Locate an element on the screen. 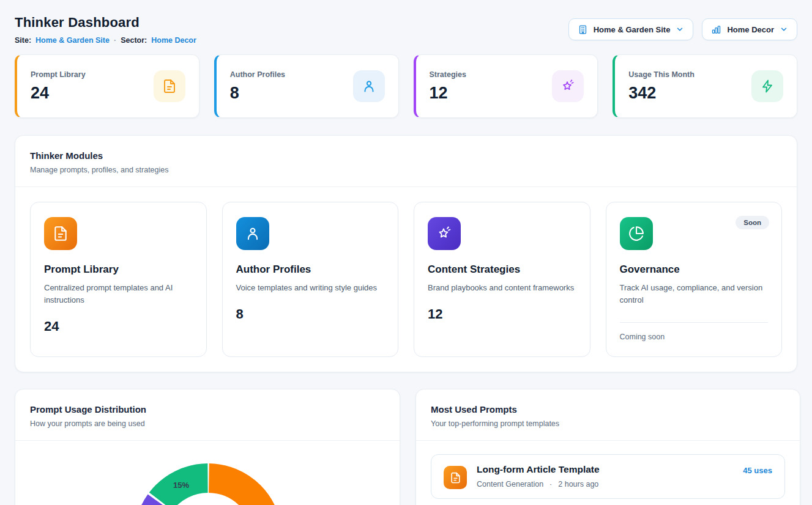  stat-card-strategies: Strategies 12 is located at coordinates (506, 86).